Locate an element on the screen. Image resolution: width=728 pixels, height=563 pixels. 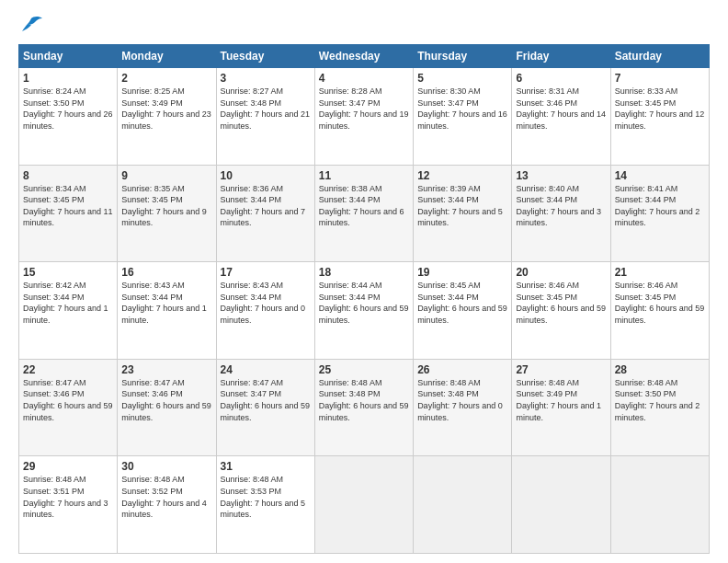
day-number: 16 is located at coordinates (166, 272).